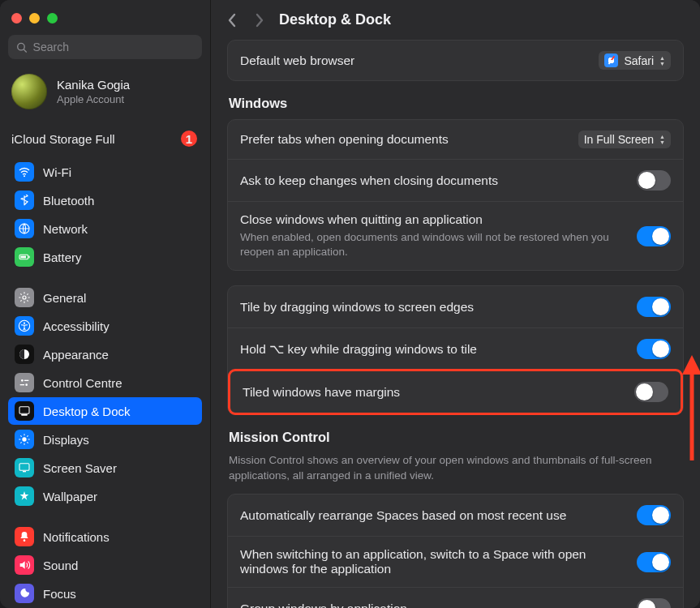 The height and width of the screenshot is (608, 700). What do you see at coordinates (456, 180) in the screenshot?
I see `ask-keep-row: Ask to keep changes when closing documen…` at bounding box center [456, 180].